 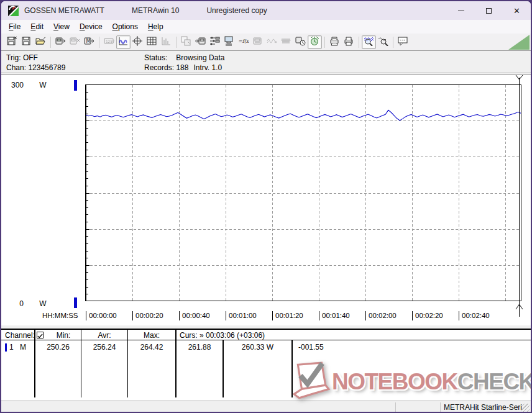 I want to click on records-value: 188, so click(x=182, y=68).